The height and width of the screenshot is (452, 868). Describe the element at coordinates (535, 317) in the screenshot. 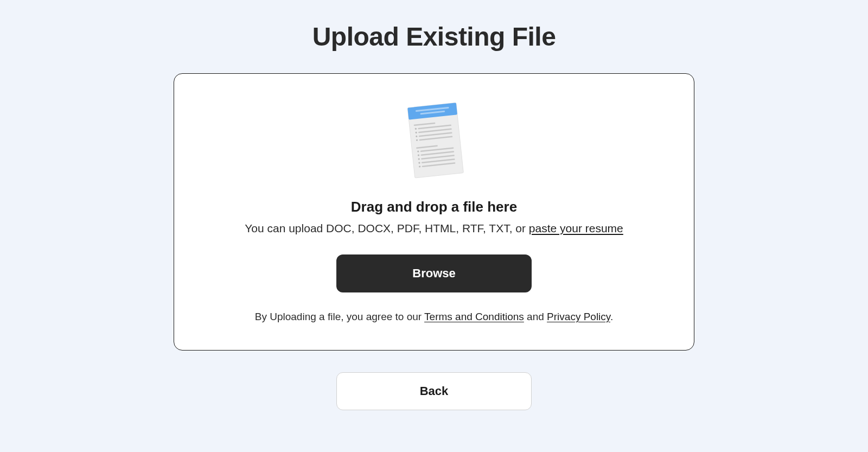

I see `legal-middle: and` at that location.